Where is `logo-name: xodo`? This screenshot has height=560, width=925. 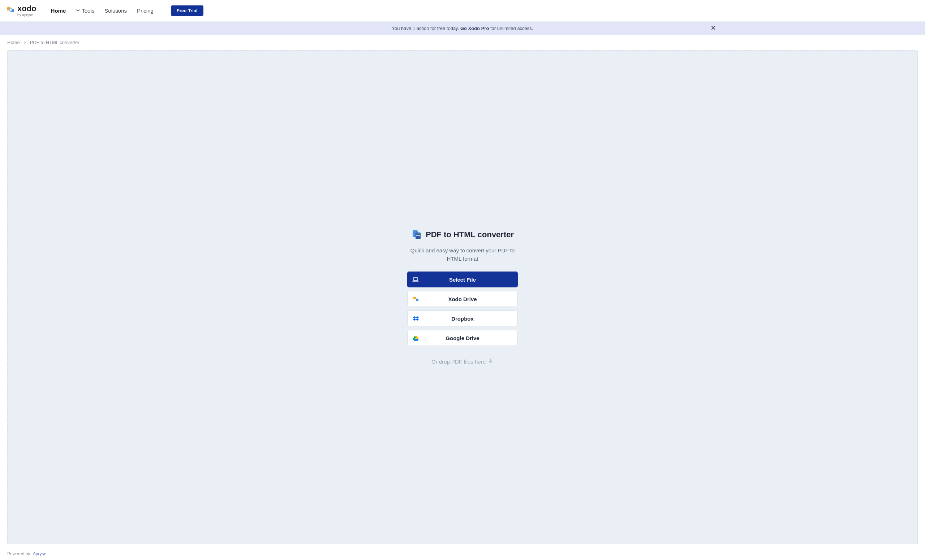 logo-name: xodo is located at coordinates (27, 9).